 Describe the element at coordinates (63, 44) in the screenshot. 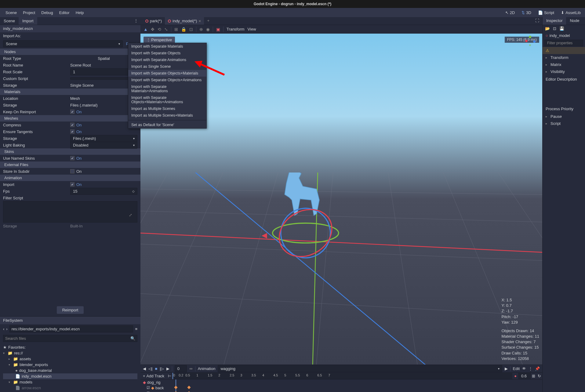

I see `import-as-select: Scene▾` at that location.